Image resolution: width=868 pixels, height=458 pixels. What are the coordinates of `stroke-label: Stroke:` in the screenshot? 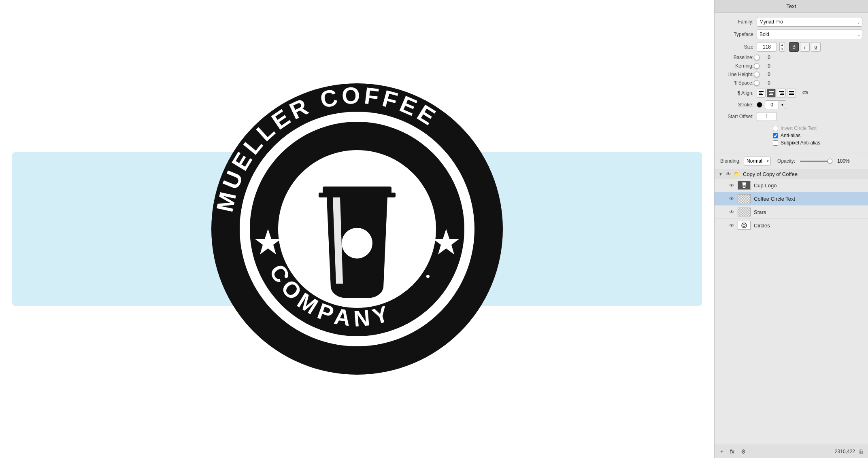 It's located at (738, 105).